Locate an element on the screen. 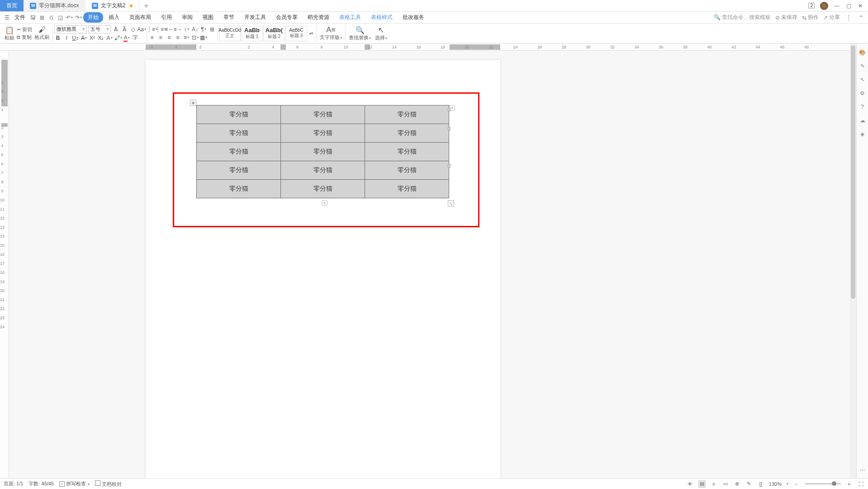 The width and height of the screenshot is (868, 489). cut-button: ✂ 剪切 is located at coordinates (24, 30).